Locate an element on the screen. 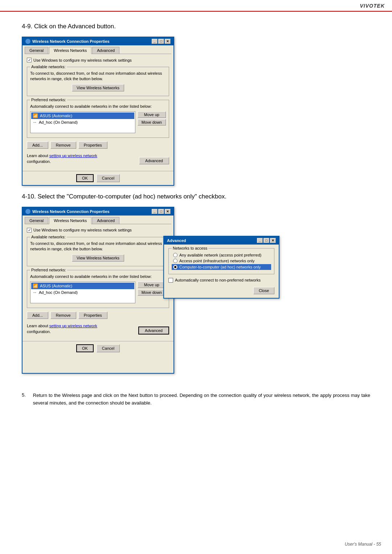 The width and height of the screenshot is (392, 554). network-row: 📶 ASUS (Automatic) ↔ Ad_hoc (On Demand) … is located at coordinates (98, 123).